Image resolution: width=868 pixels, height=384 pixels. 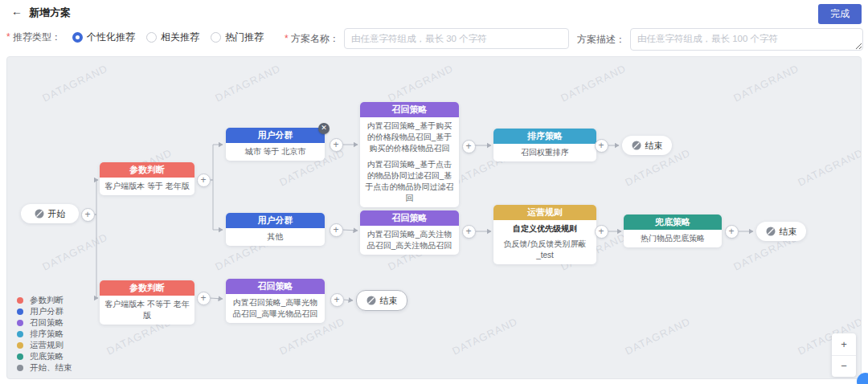 I want to click on legend-item: 参数判断, so click(x=45, y=300).